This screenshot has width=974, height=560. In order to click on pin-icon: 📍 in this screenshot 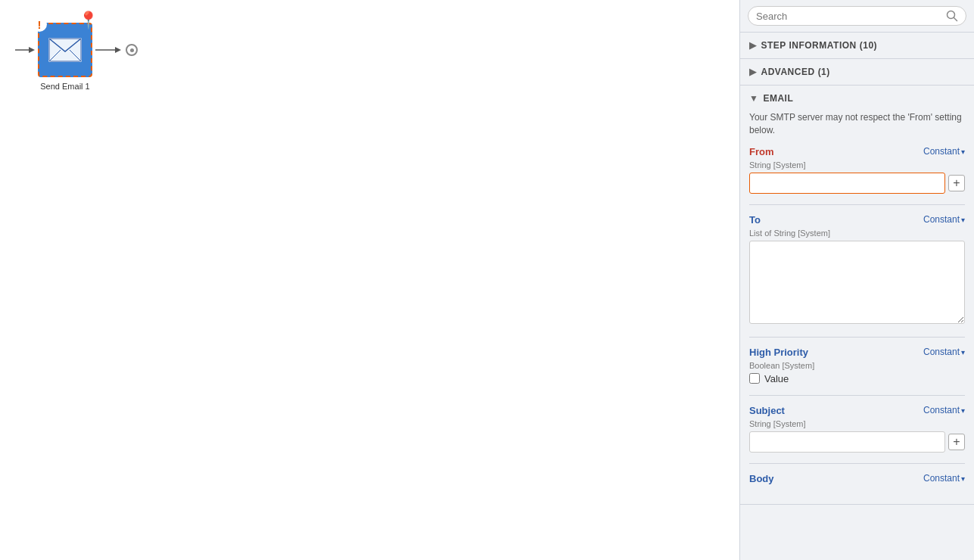, I will do `click(88, 20)`.